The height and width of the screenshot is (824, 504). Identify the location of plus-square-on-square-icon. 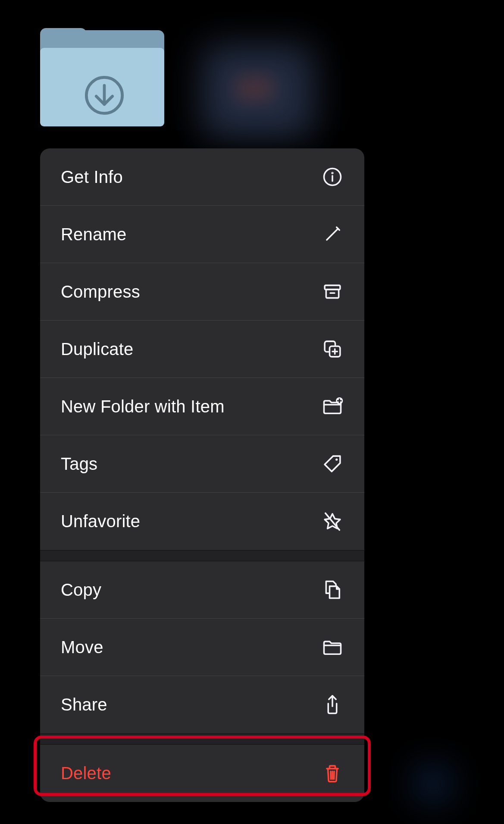
(332, 349).